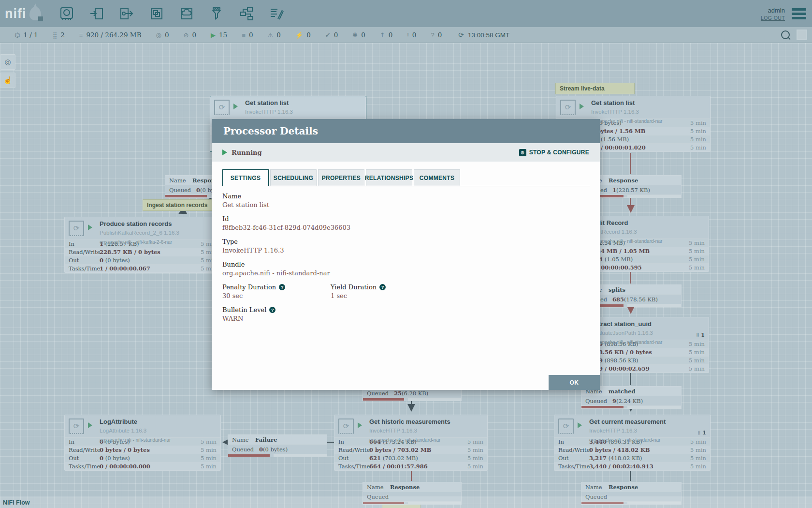  I want to click on stat-row-out: Out0 (0 bytes)5 min, so click(143, 458).